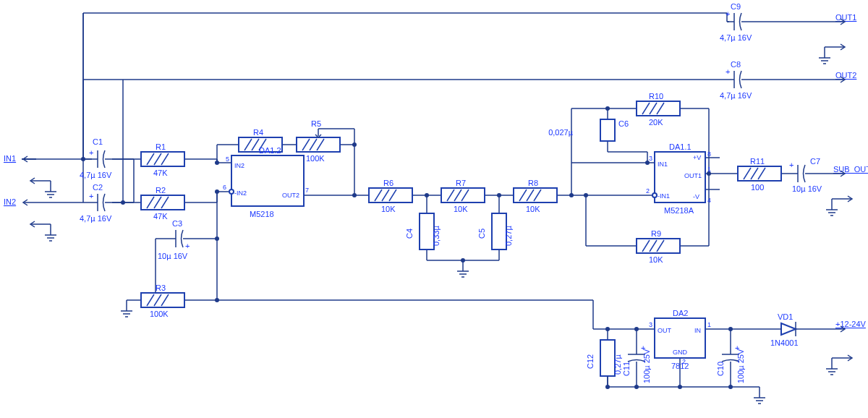  Describe the element at coordinates (656, 122) in the screenshot. I see `svg-text: 20K` at that location.